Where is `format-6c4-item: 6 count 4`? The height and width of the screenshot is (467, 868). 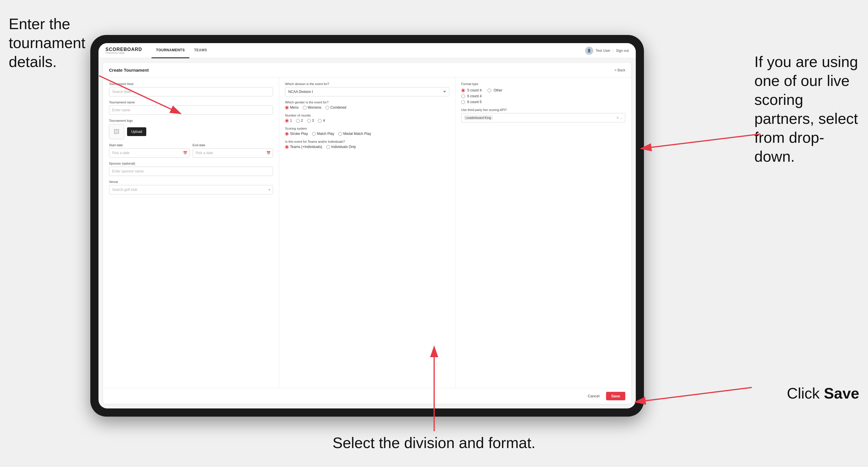 format-6c4-item: 6 count 4 is located at coordinates (471, 96).